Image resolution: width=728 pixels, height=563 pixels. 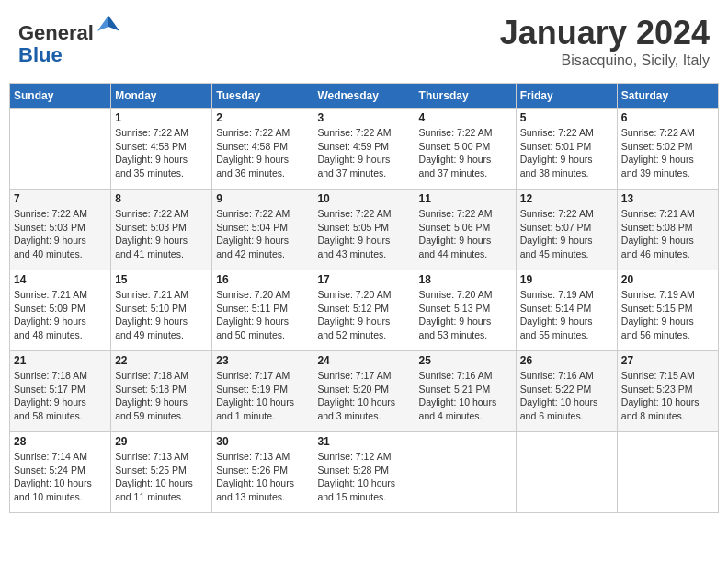 What do you see at coordinates (56, 33) in the screenshot?
I see `logo-general-text: General` at bounding box center [56, 33].